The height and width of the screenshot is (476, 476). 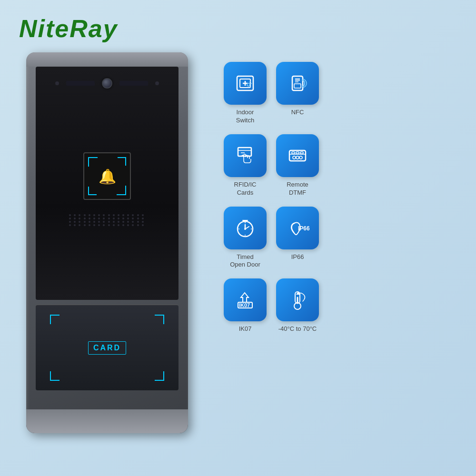 What do you see at coordinates (298, 156) in the screenshot?
I see `remote-dtmf-icon-box` at bounding box center [298, 156].